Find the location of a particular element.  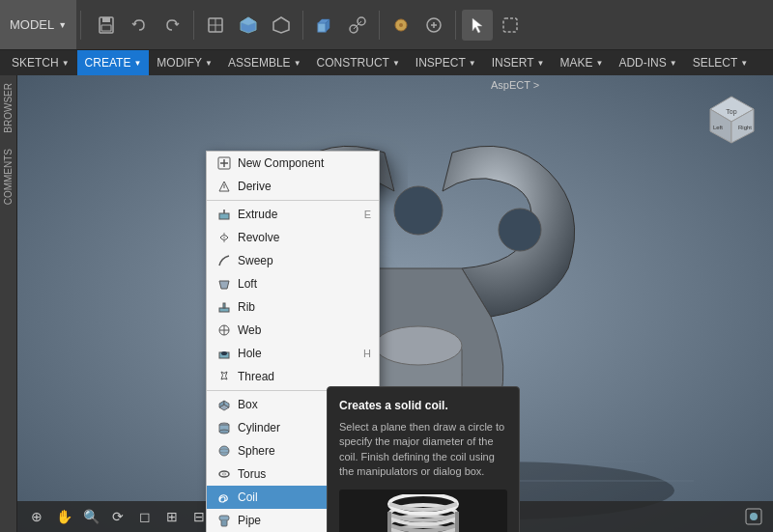

menu-make-label: MAKE is located at coordinates (576, 63).